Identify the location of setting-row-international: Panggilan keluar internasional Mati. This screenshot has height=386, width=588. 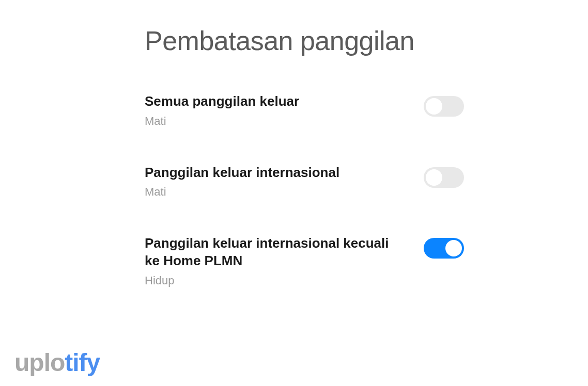
(304, 182).